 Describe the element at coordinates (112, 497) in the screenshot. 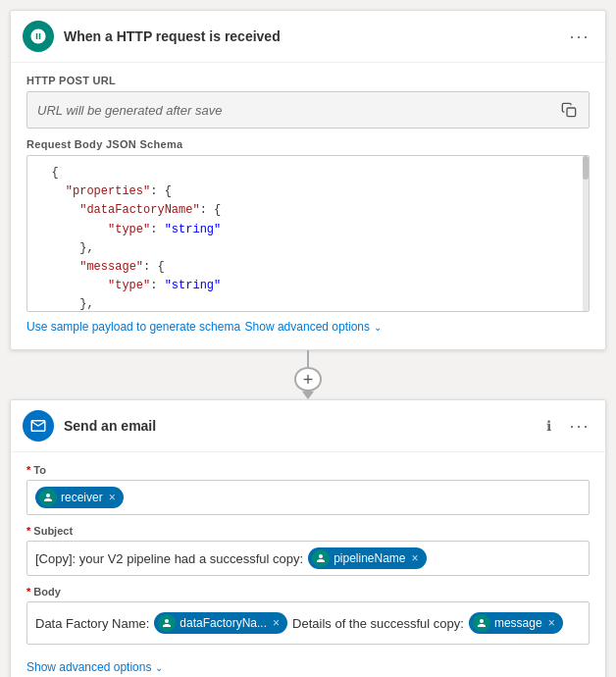

I see `to-tag-close: ×` at that location.